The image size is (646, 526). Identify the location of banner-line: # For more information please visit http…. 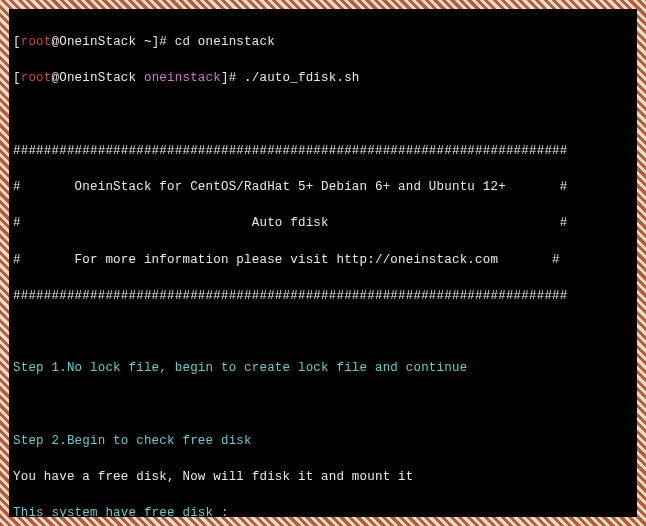
(323, 260).